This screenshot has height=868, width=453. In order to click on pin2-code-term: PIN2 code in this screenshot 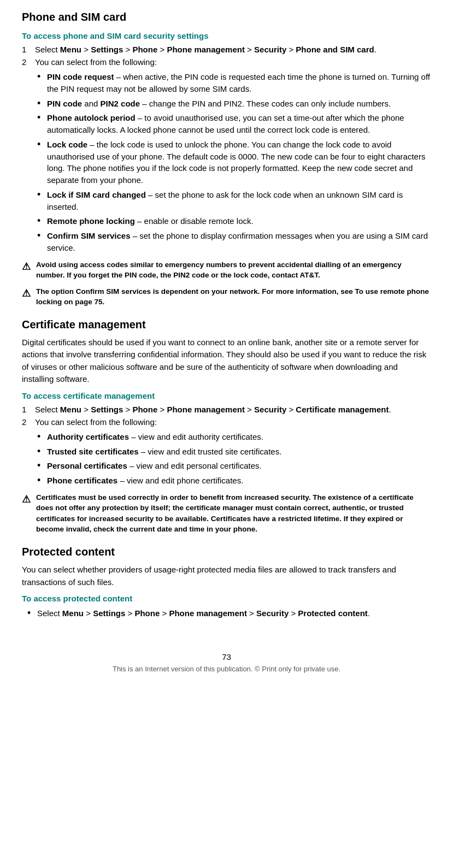, I will do `click(120, 104)`.